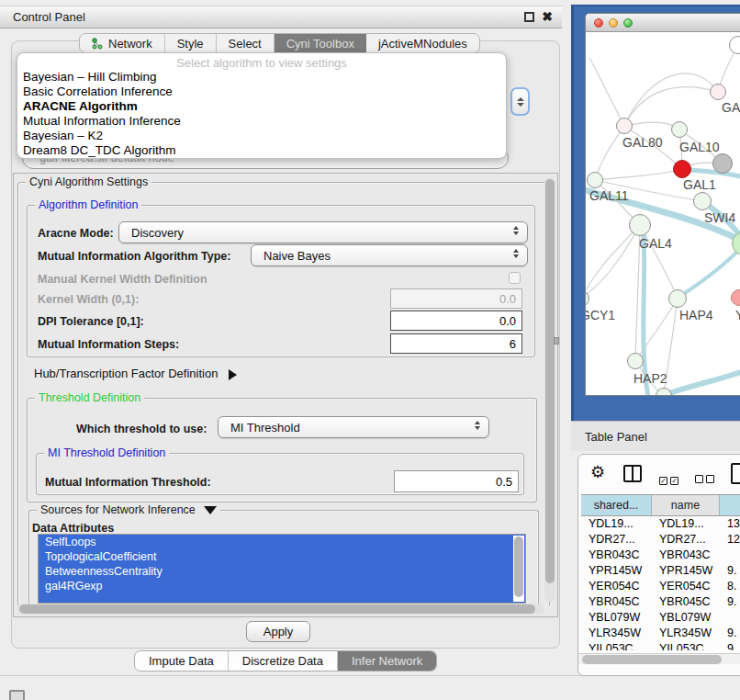  What do you see at coordinates (738, 315) in the screenshot?
I see `node-label: Y` at bounding box center [738, 315].